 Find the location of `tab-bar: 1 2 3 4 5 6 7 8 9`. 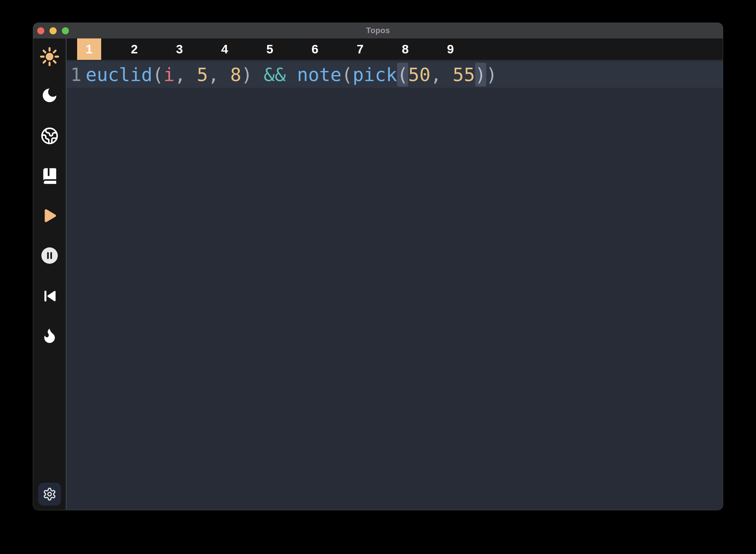

tab-bar: 1 2 3 4 5 6 7 8 9 is located at coordinates (395, 49).